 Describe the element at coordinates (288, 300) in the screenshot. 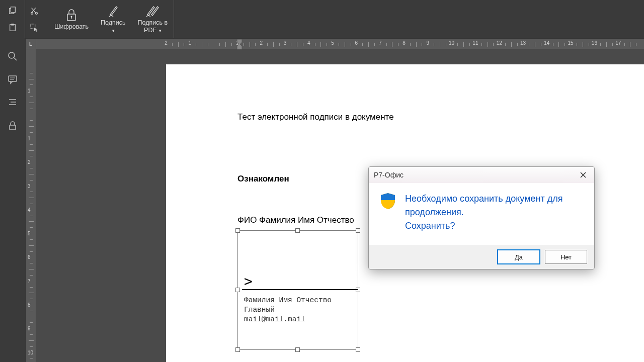

I see `signature-name: Фамилия Имя Отчество` at that location.